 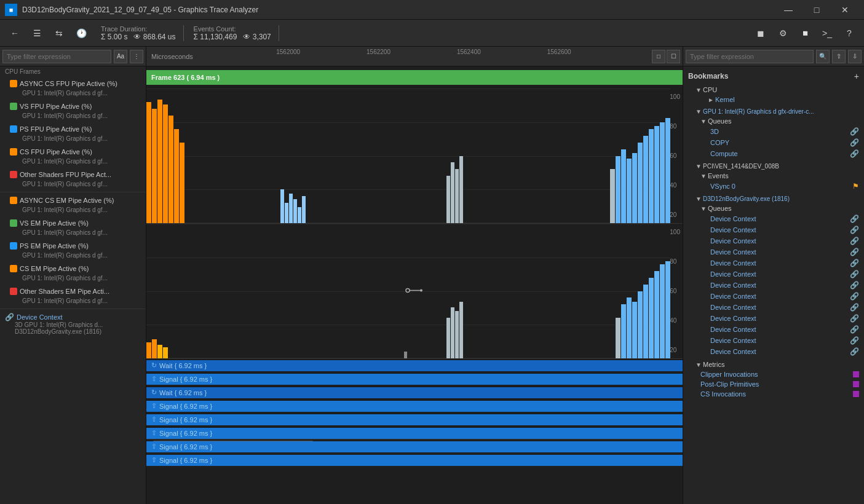 What do you see at coordinates (673, 57) in the screenshot?
I see `expand-all-button: ☐` at bounding box center [673, 57].